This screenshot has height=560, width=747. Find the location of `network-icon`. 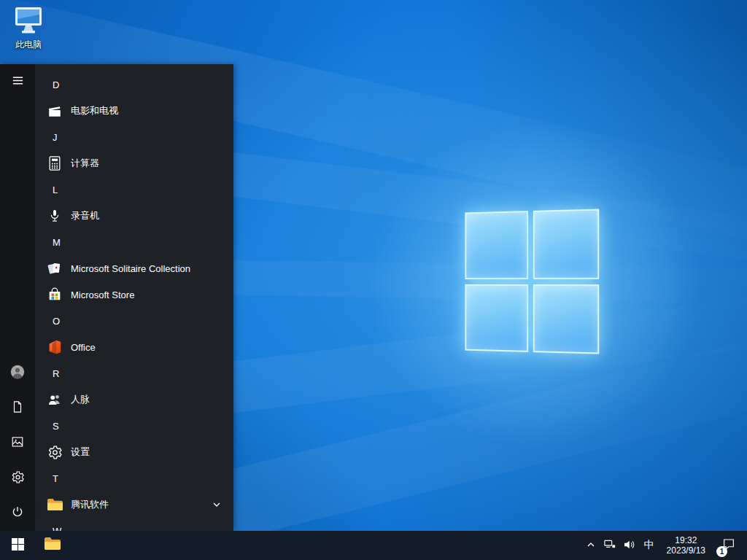

network-icon is located at coordinates (610, 545).